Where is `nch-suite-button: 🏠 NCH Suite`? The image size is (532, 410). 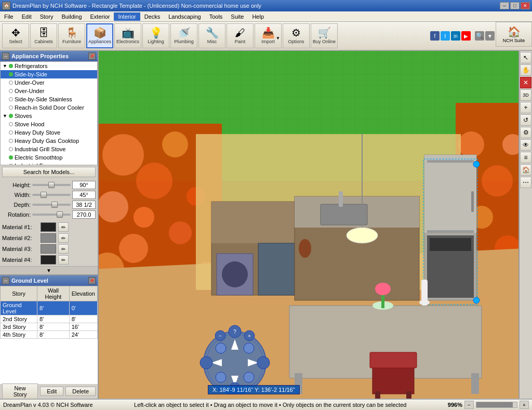 nch-suite-button: 🏠 NCH Suite is located at coordinates (514, 34).